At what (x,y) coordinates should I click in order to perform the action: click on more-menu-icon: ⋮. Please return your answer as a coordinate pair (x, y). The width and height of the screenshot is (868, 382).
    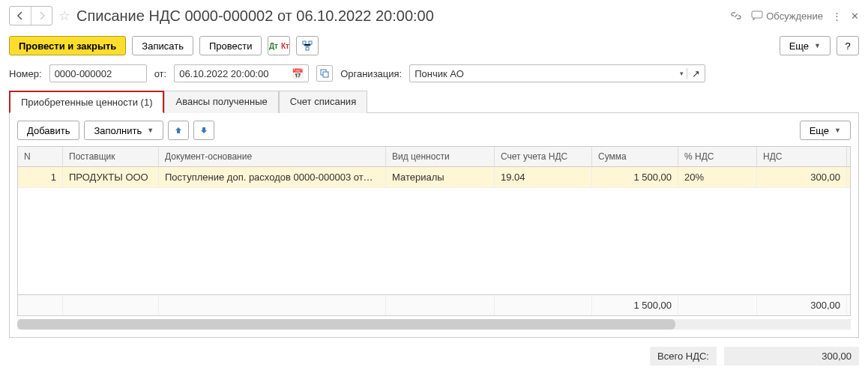
    Looking at the image, I should click on (837, 16).